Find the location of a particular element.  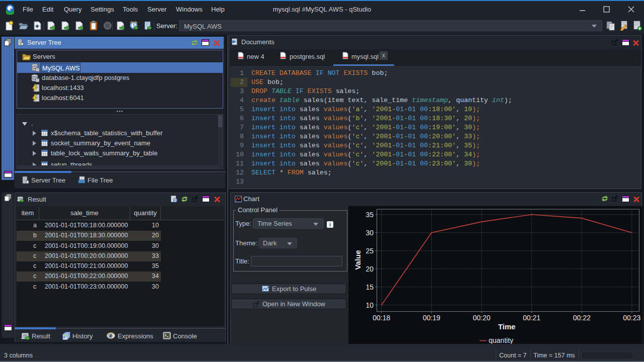

svg-text: 20 is located at coordinates (370, 269).